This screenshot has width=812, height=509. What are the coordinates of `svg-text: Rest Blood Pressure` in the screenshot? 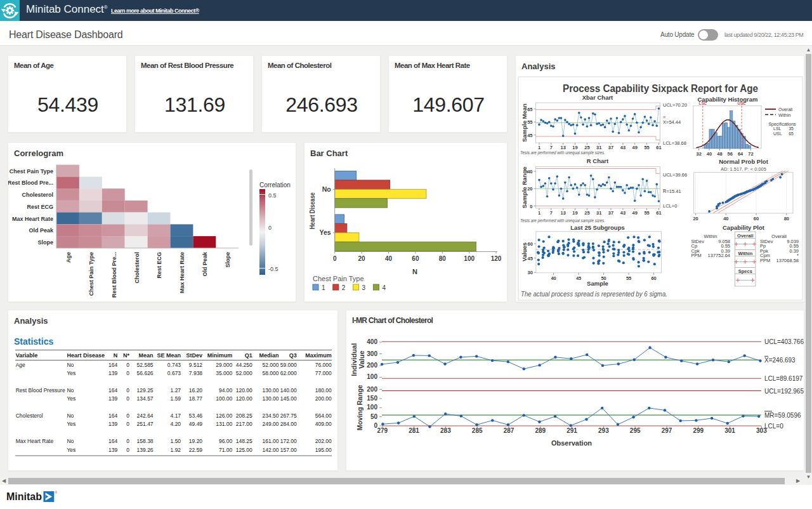 It's located at (41, 390).